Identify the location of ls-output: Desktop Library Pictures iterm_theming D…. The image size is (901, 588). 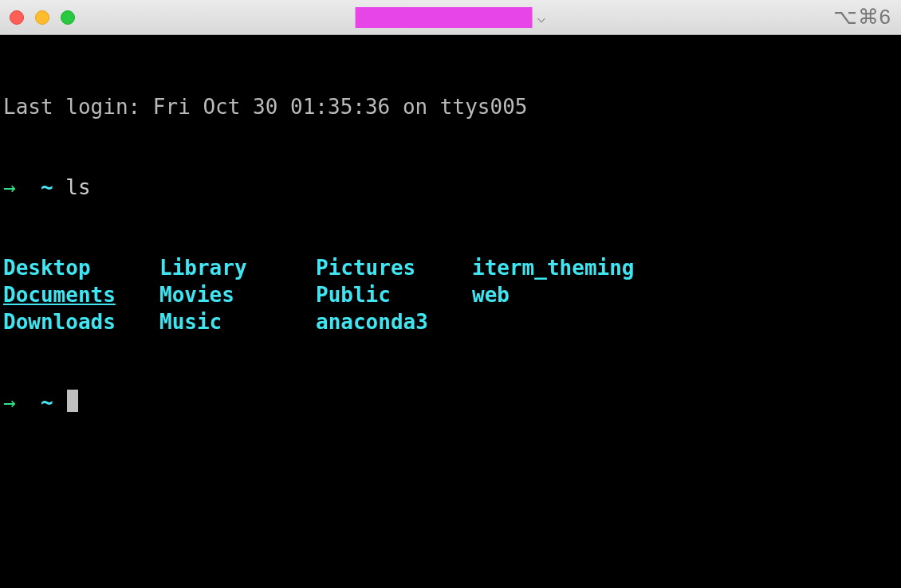
(450, 295).